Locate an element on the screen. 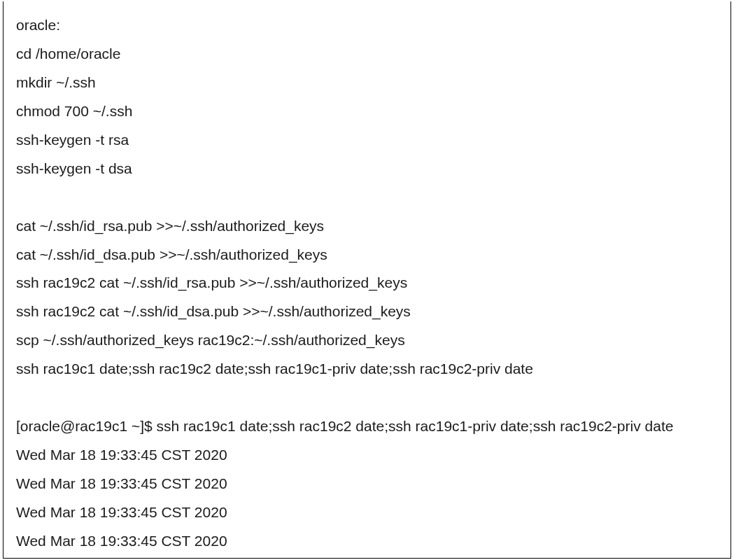  code-line: [oracle@rac19c1 ~]$ ssh rac19c1 date;ssh… is located at coordinates (367, 427).